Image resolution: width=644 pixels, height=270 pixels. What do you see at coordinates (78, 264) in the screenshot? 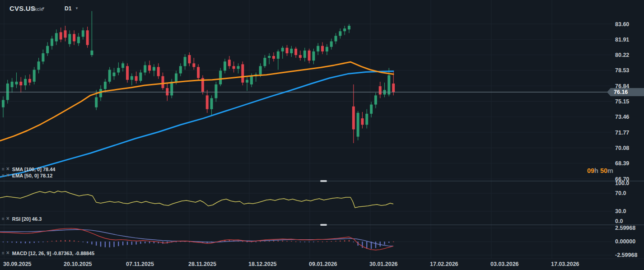
I see `svg-text: 20.10.2025` at bounding box center [78, 264].